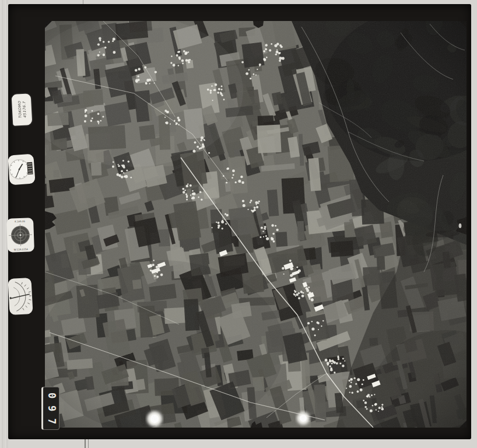 This screenshot has width=477, height=448. Describe the element at coordinates (50, 408) in the screenshot. I see `frame-counter: 097` at that location.